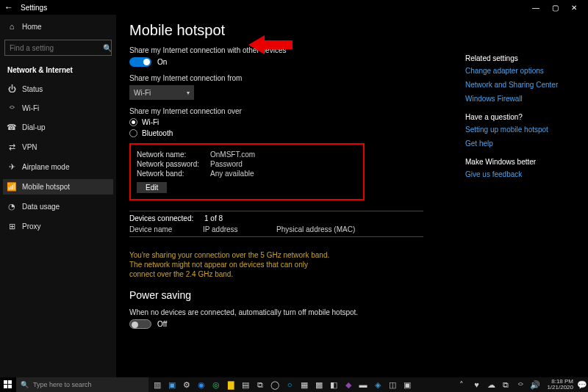 Image resolution: width=588 pixels, height=392 pixels. What do you see at coordinates (520, 175) in the screenshot?
I see `link-feedback: Give us feedback` at bounding box center [520, 175].